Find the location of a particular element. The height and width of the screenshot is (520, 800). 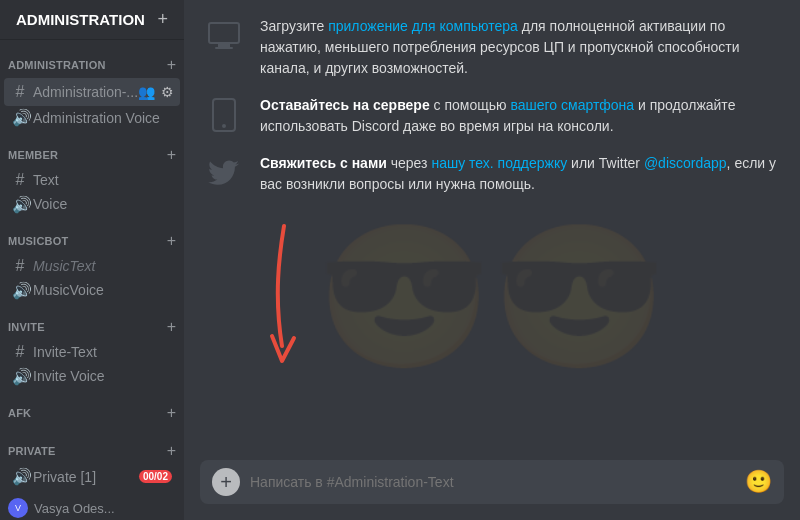

info-item-twitter: Свяжитесь с нами через нашу тех. поддерж… is located at coordinates (492, 174).